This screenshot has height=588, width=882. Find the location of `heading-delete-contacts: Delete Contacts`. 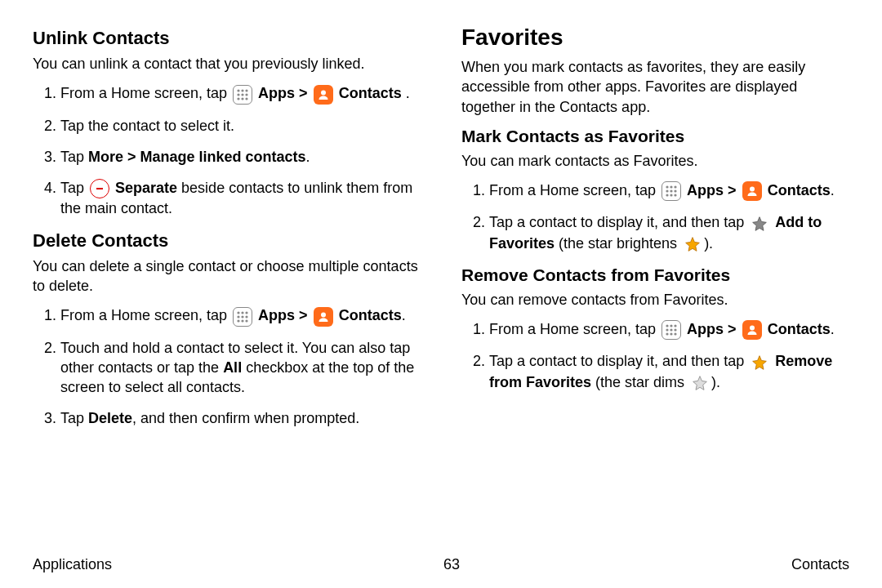

heading-delete-contacts: Delete Contacts is located at coordinates (227, 241).